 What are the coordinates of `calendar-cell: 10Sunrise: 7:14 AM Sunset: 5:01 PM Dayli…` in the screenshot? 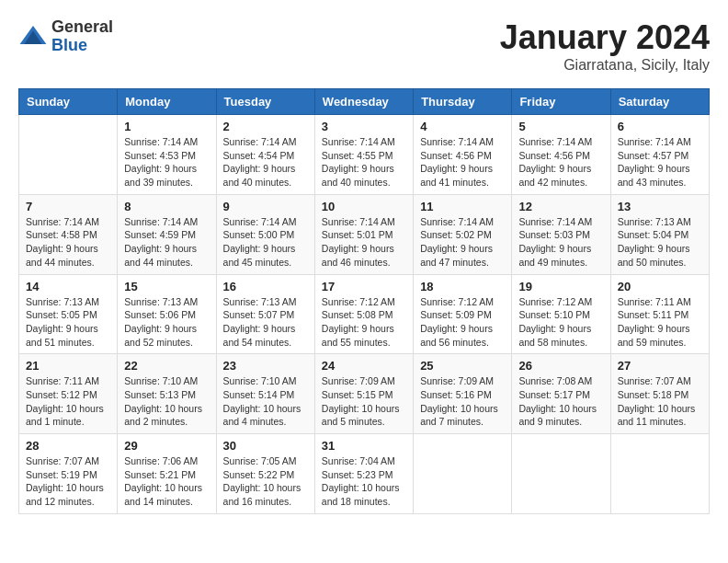 It's located at (364, 234).